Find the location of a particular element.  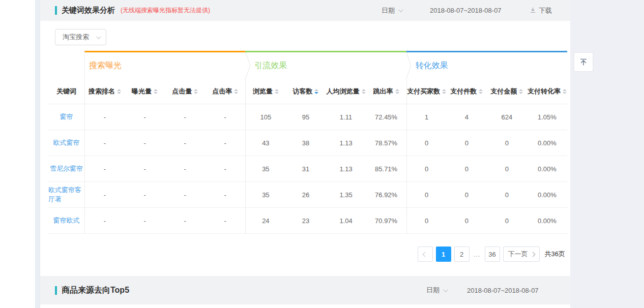

metric-cell: 105 is located at coordinates (266, 117).